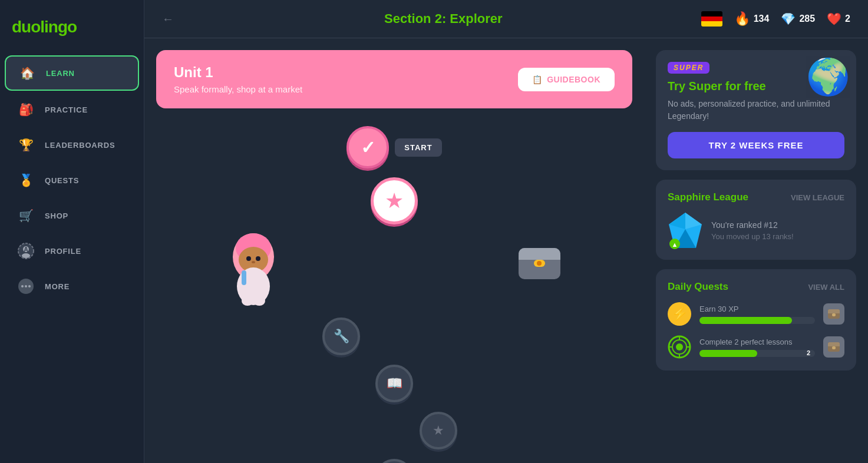  What do you see at coordinates (834, 314) in the screenshot?
I see `quest-earn-xp-reward` at bounding box center [834, 314].